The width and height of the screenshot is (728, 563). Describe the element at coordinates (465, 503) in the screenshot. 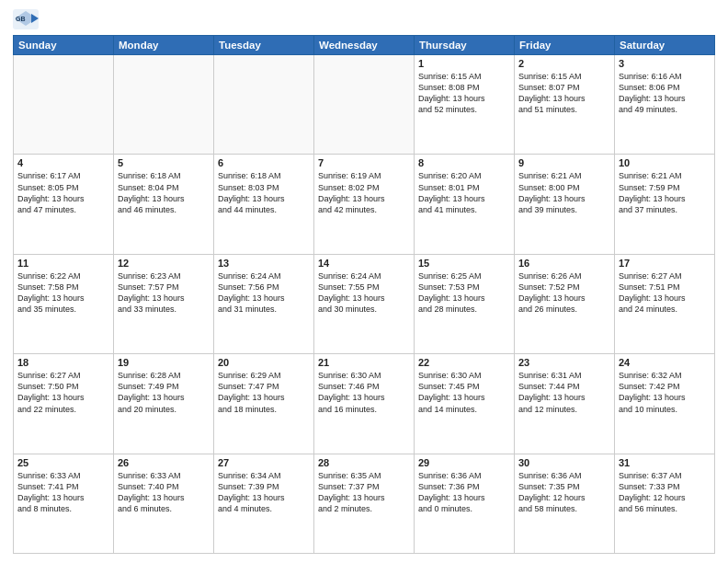

I see `calendar-cell: 29Sunrise: 6:36 AM Sunset: 7:36 PM Dayli…` at that location.